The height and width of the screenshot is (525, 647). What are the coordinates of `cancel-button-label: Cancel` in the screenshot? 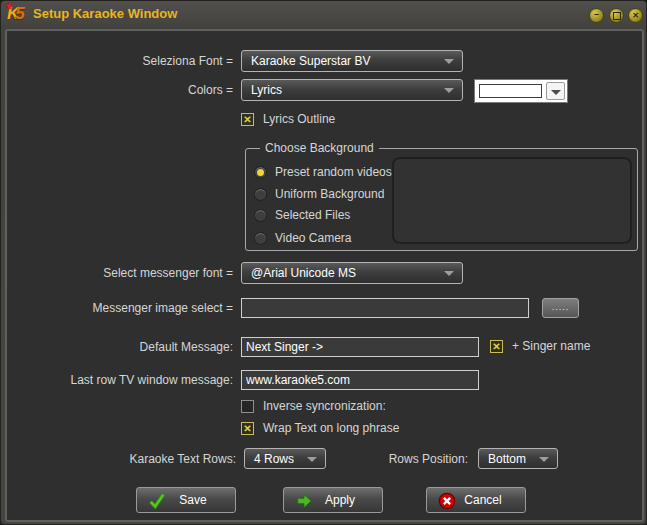 It's located at (476, 500).